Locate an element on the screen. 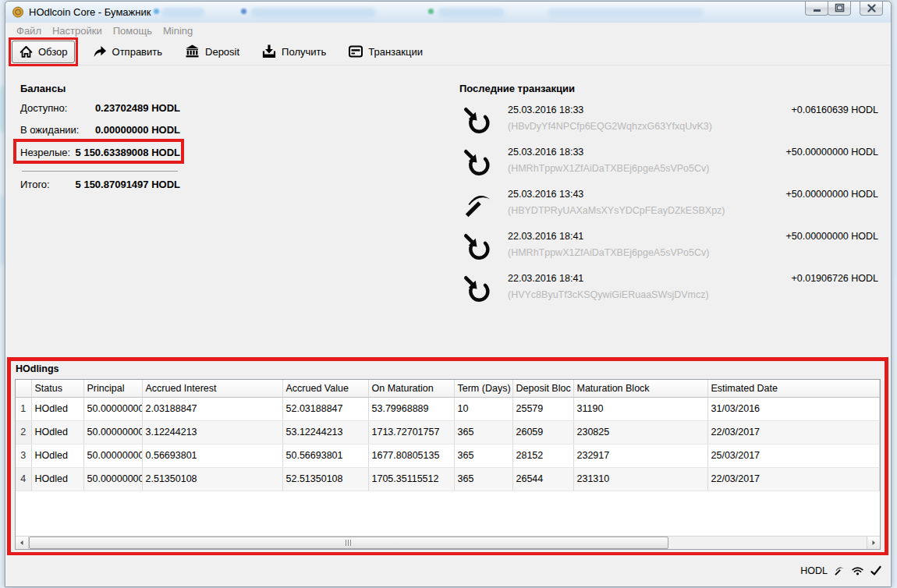 The image size is (897, 588). transaction-address: (HBYDTPRyUAXaMsXYsYDCpFEayDZkESBXpz) is located at coordinates (616, 211).